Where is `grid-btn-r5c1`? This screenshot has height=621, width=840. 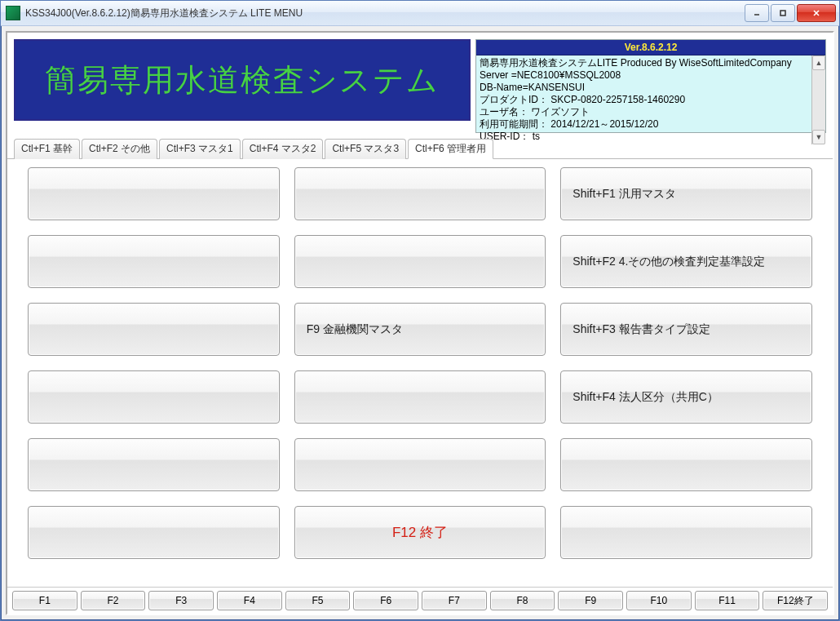 grid-btn-r5c1 is located at coordinates (153, 465).